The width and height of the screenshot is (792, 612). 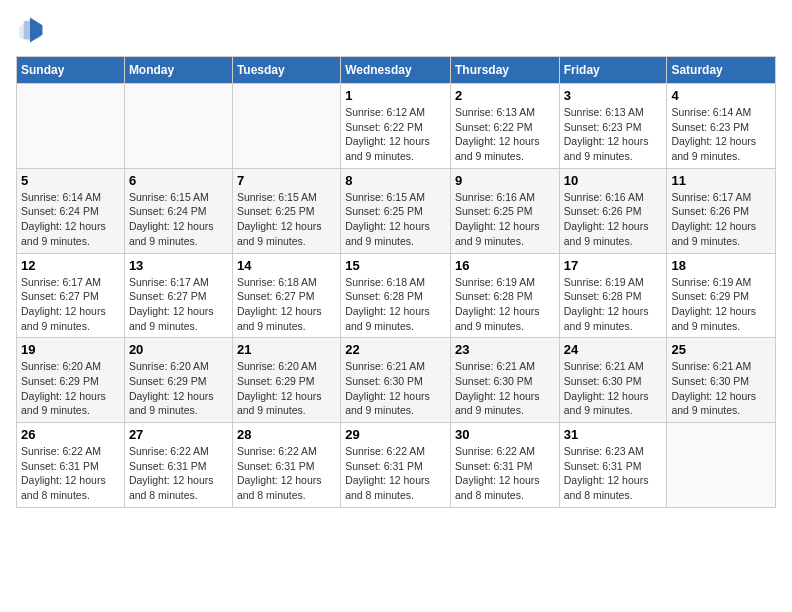 I want to click on calendar-cell: 27Sunrise: 6:22 AMSunset: 6:31 PMDayligh…, so click(x=178, y=466).